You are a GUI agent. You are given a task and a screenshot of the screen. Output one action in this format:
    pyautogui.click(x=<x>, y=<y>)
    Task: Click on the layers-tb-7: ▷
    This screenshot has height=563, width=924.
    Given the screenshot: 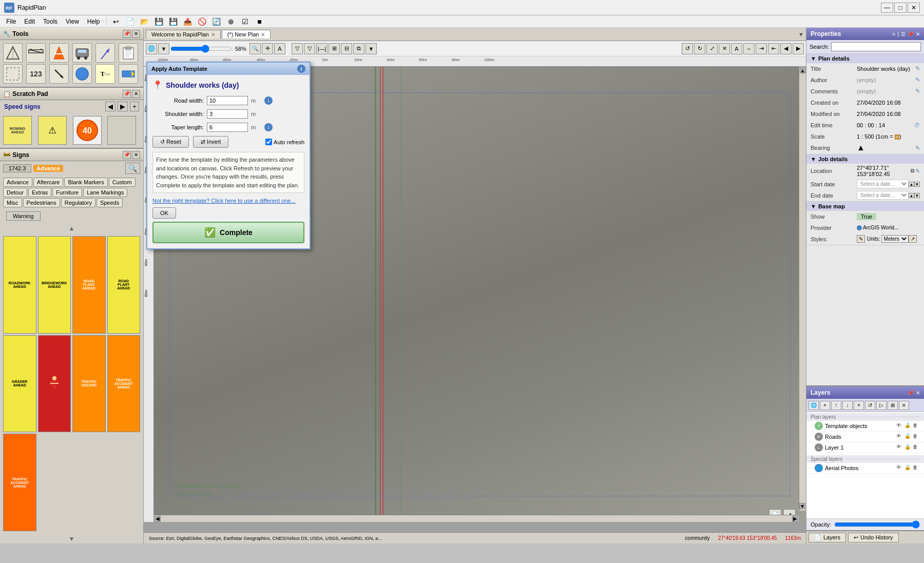 What is the action you would take?
    pyautogui.click(x=881, y=405)
    